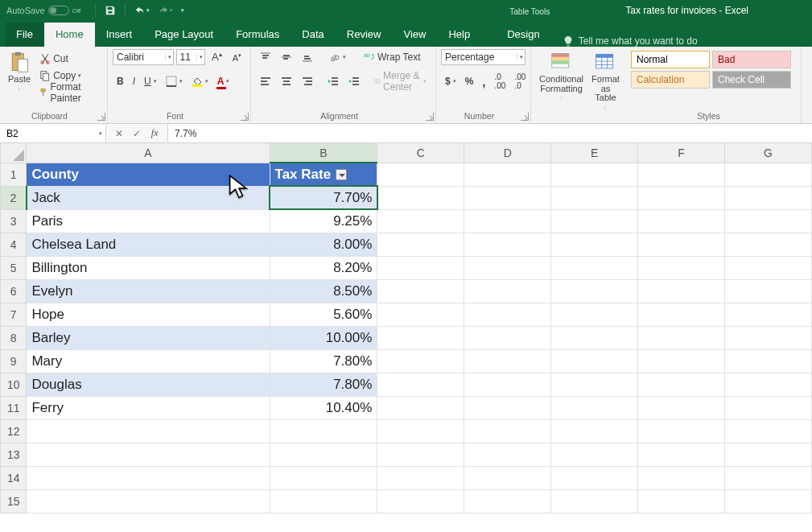 This screenshot has width=812, height=532. I want to click on row-header-8: 8, so click(14, 338).